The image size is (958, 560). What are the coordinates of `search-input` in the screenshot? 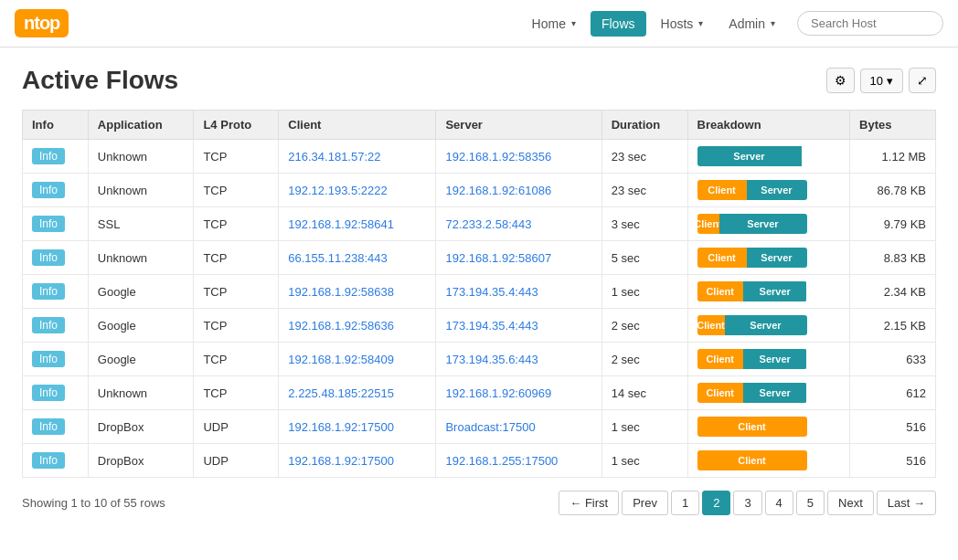 It's located at (870, 24).